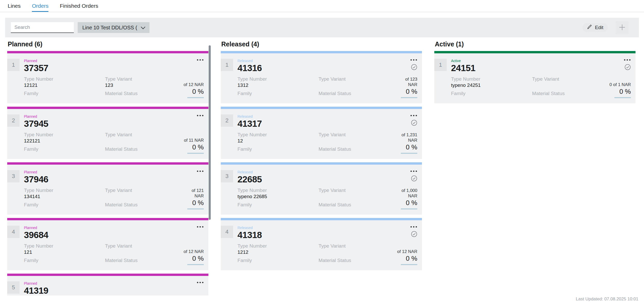 The width and height of the screenshot is (644, 304). What do you see at coordinates (101, 68) in the screenshot?
I see `order-number: 37357` at bounding box center [101, 68].